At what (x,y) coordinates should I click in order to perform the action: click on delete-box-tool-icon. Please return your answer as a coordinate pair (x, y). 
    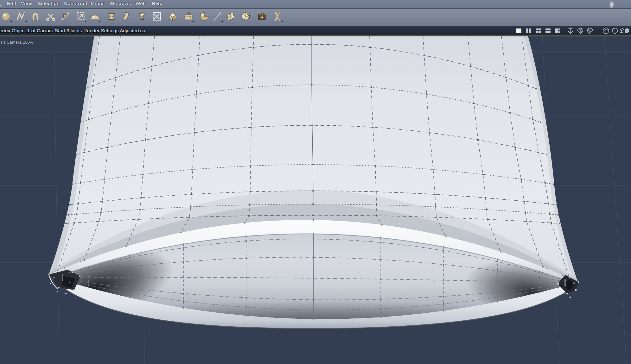
    Looking at the image, I should click on (157, 17).